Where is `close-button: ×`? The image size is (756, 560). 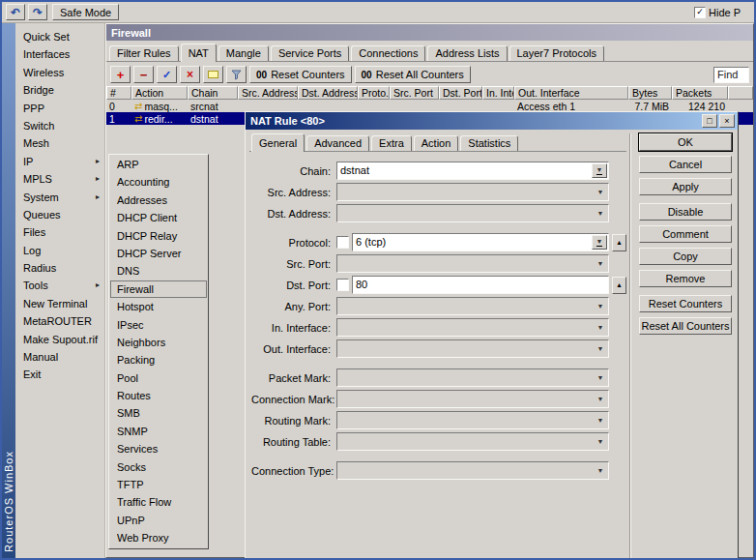
close-button: × is located at coordinates (727, 121).